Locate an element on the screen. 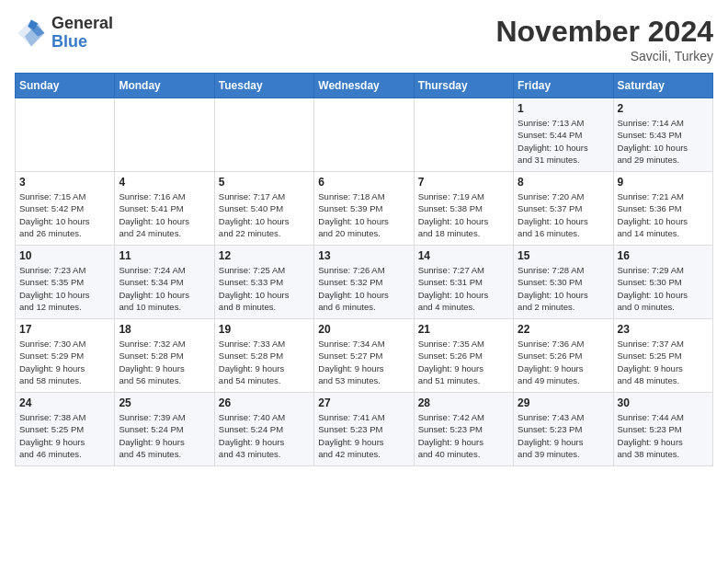 The width and height of the screenshot is (728, 563). day-header-monday: Monday is located at coordinates (165, 86).